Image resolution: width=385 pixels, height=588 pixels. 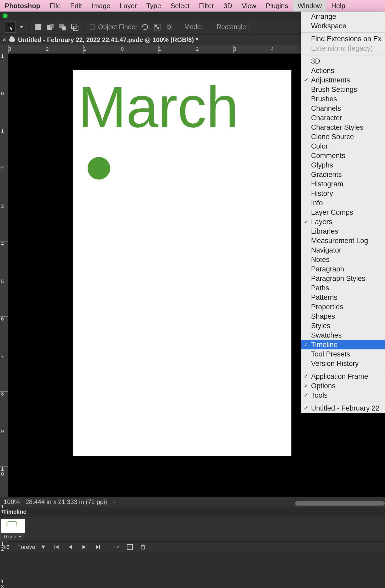 I want to click on selection-new-icon, so click(x=38, y=27).